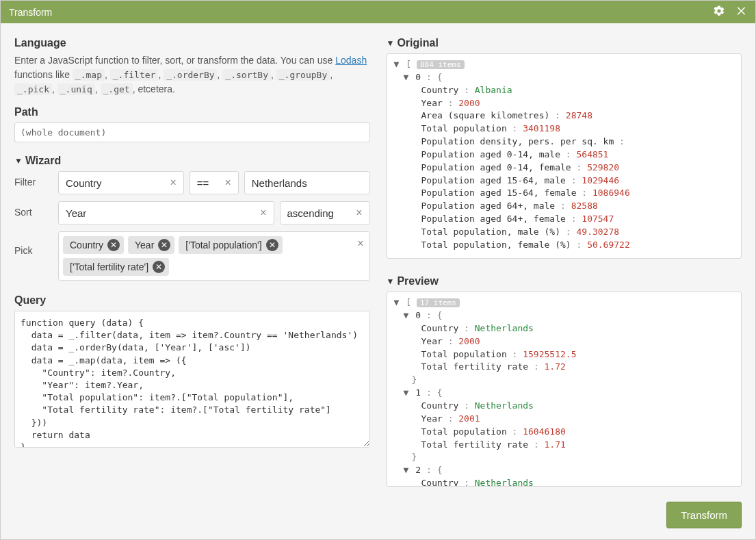 The width and height of the screenshot is (756, 540). What do you see at coordinates (741, 12) in the screenshot?
I see `close-icon` at bounding box center [741, 12].